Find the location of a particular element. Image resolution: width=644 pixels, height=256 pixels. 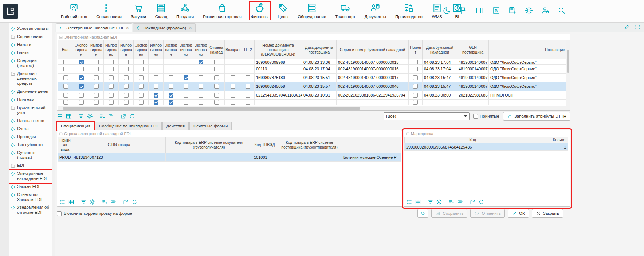

layout-icon is located at coordinates (480, 11).